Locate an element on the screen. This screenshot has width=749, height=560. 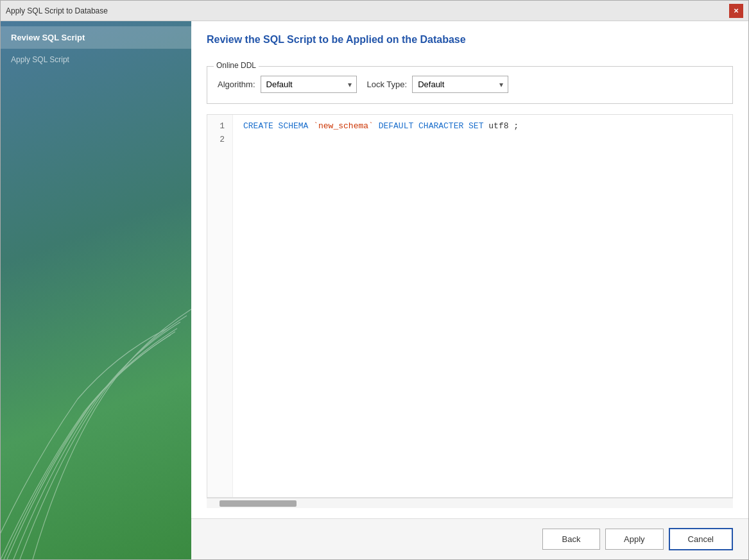
window-title: Apply SQL Script to Database is located at coordinates (56, 11).